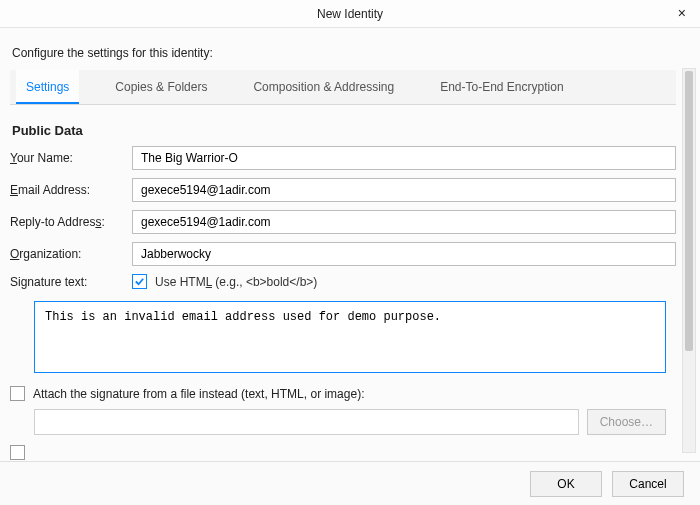 The height and width of the screenshot is (505, 700). What do you see at coordinates (199, 394) in the screenshot?
I see `attach-from-file-label: Attach the signature from a file instead…` at bounding box center [199, 394].